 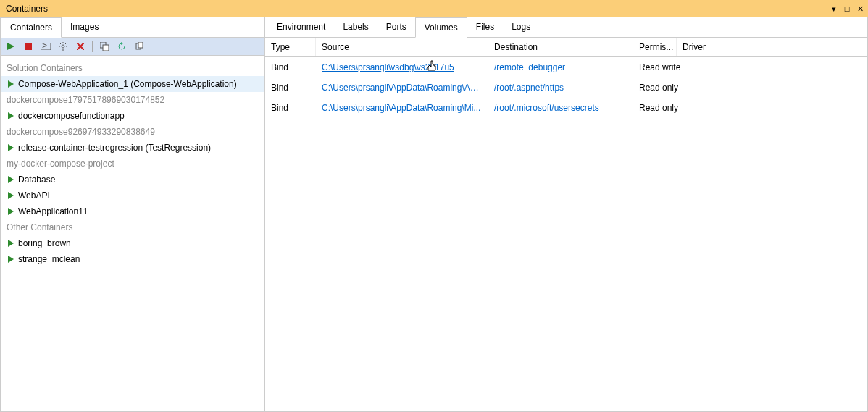 What do you see at coordinates (133, 227) in the screenshot?
I see `tree-group-label: Other Containers` at bounding box center [133, 227].